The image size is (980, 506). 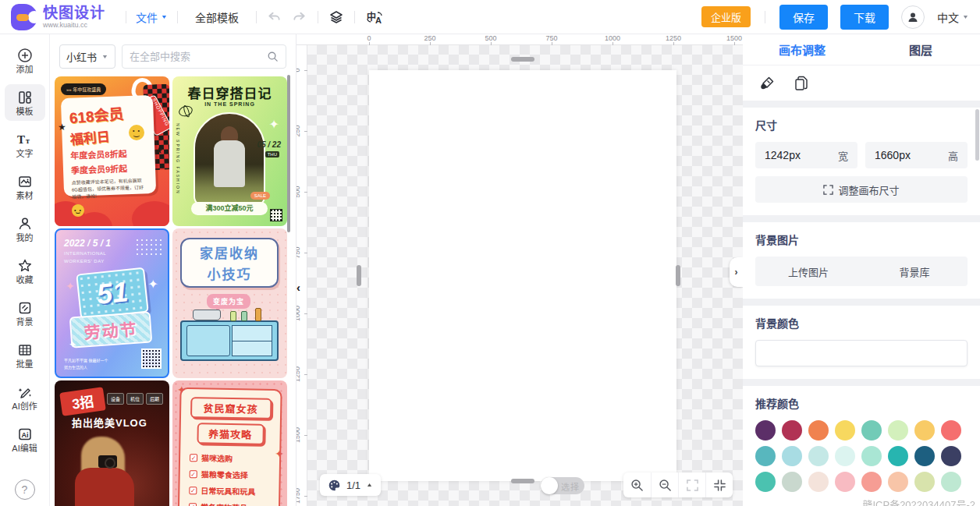 What do you see at coordinates (737, 272) in the screenshot?
I see `chevron-right-icon: ›` at bounding box center [737, 272].